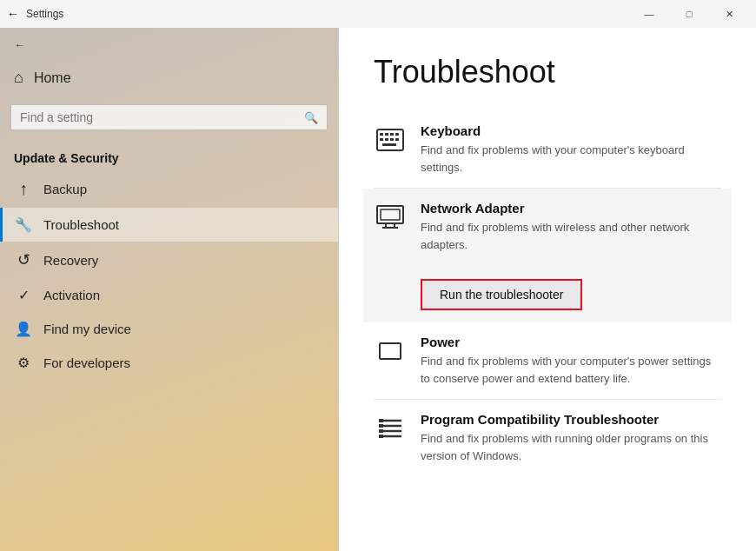 Image resolution: width=756 pixels, height=551 pixels. I want to click on keyboard-icon, so click(390, 140).